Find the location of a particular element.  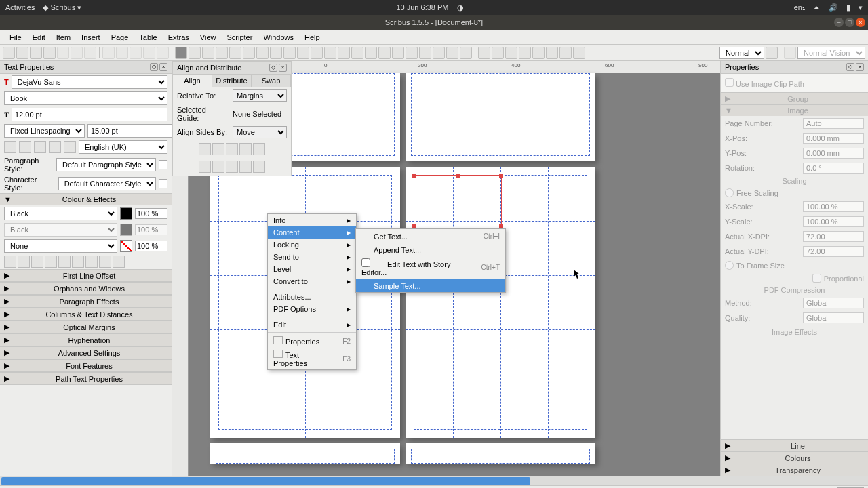

link-frames-tool is located at coordinates (412, 53).